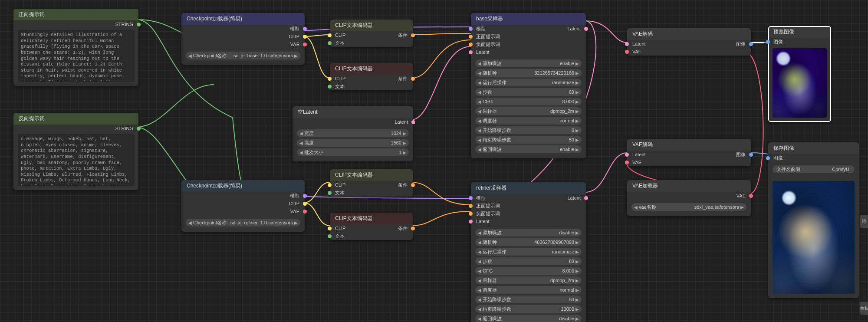 The image size is (868, 322). I want to click on node-empty-latent: 空Latent Latent ◀宽度1024▶ ◀高度1560▶ ◀批次大小1▶, so click(353, 134).